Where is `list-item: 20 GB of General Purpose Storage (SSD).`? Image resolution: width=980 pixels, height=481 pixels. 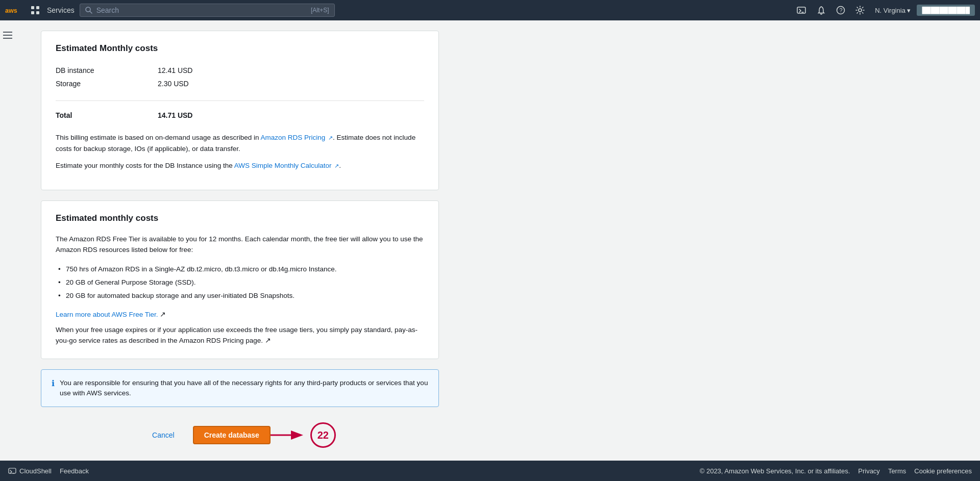
list-item: 20 GB of General Purpose Storage (SSD). is located at coordinates (240, 283).